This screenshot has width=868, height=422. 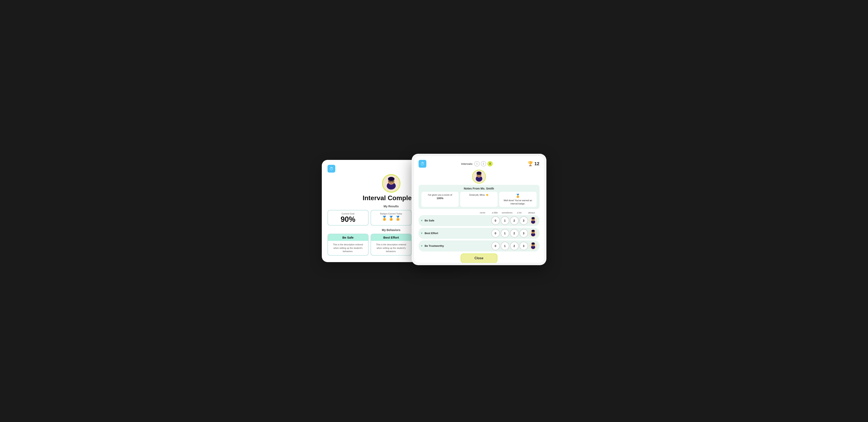 What do you see at coordinates (348, 248) in the screenshot?
I see `behavior-desc-0: This is the description entered when set…` at bounding box center [348, 248].